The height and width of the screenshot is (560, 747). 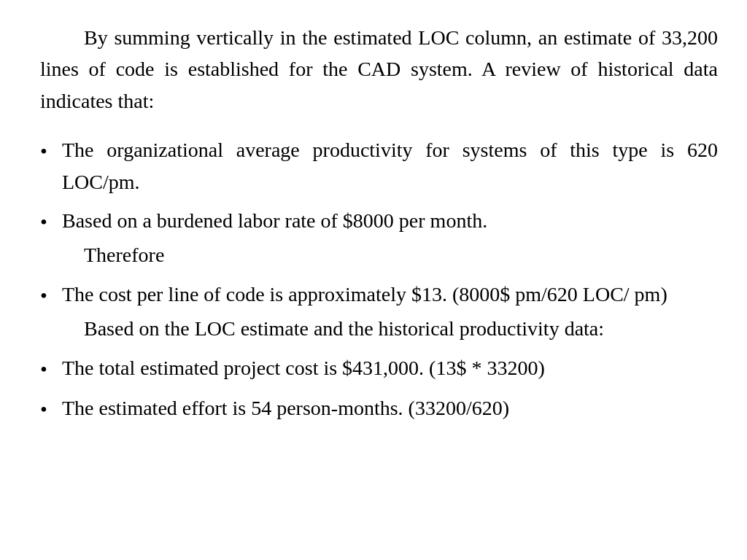 I want to click on bullet-content: The organizational average productivity …, so click(x=390, y=166).